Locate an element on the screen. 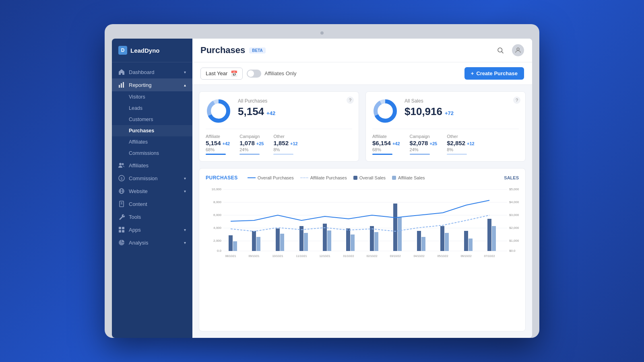 This screenshot has width=644, height=362. sidebar-item-visitors: Visitors is located at coordinates (152, 97).